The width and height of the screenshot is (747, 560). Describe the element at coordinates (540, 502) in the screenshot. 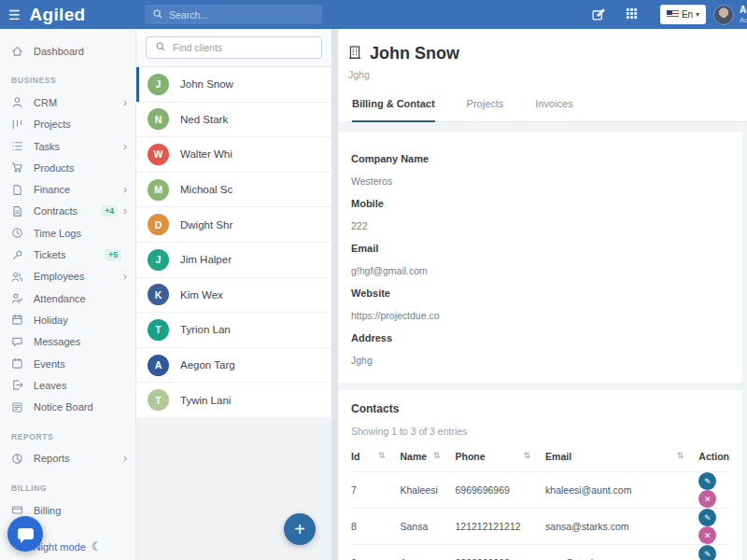

I see `contacts-table: Id⇅ Name⇅ Phone⇅ Email⇅ Action 7 Khalees…` at that location.